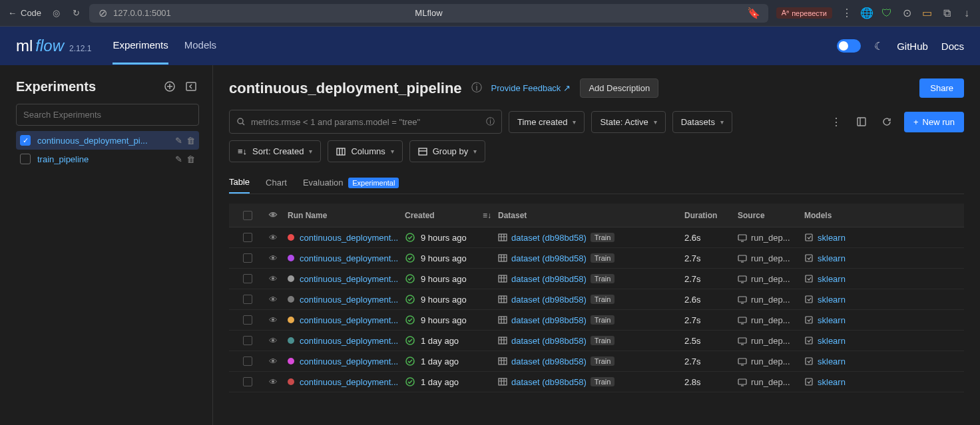  I want to click on download-icon: ↓, so click(967, 13).